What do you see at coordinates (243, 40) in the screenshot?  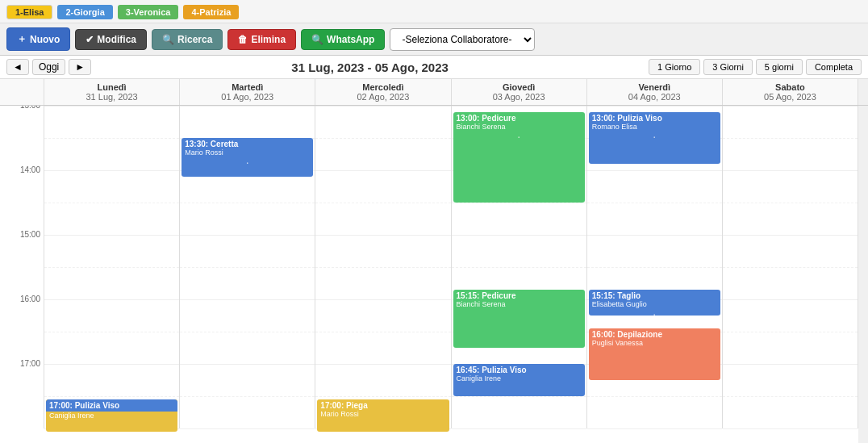 I see `trash-icon: 🗑` at bounding box center [243, 40].